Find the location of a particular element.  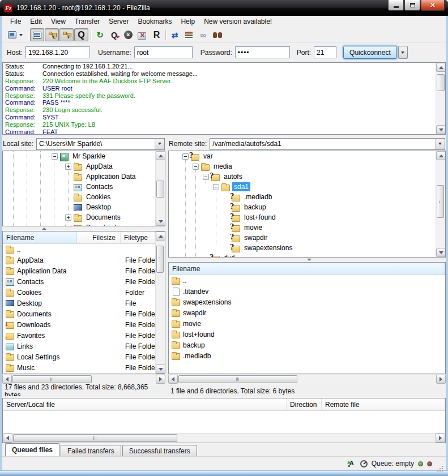

menu-view: View is located at coordinates (58, 22).